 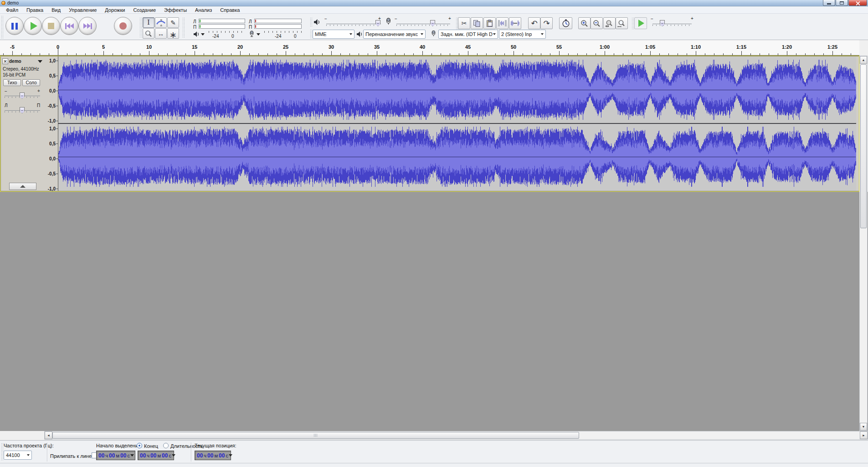 What do you see at coordinates (311, 22) in the screenshot?
I see `mixer-toolbar-gripper` at bounding box center [311, 22].